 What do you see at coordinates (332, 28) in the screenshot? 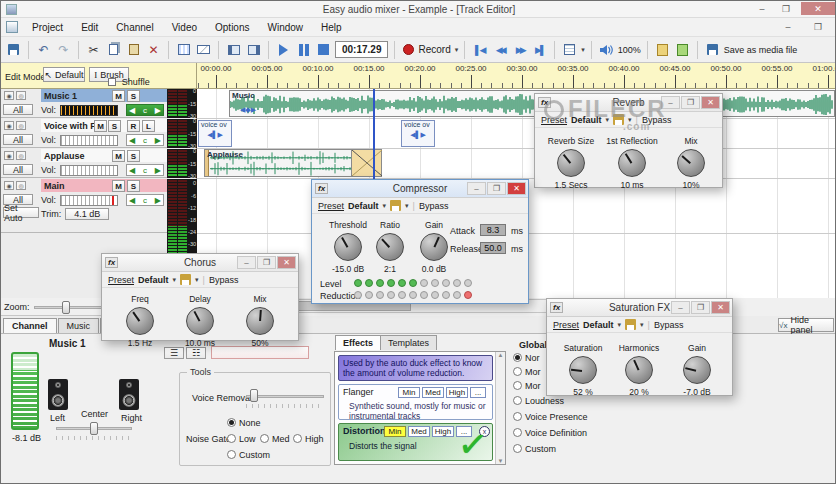
I see `menu-help: Help` at bounding box center [332, 28].